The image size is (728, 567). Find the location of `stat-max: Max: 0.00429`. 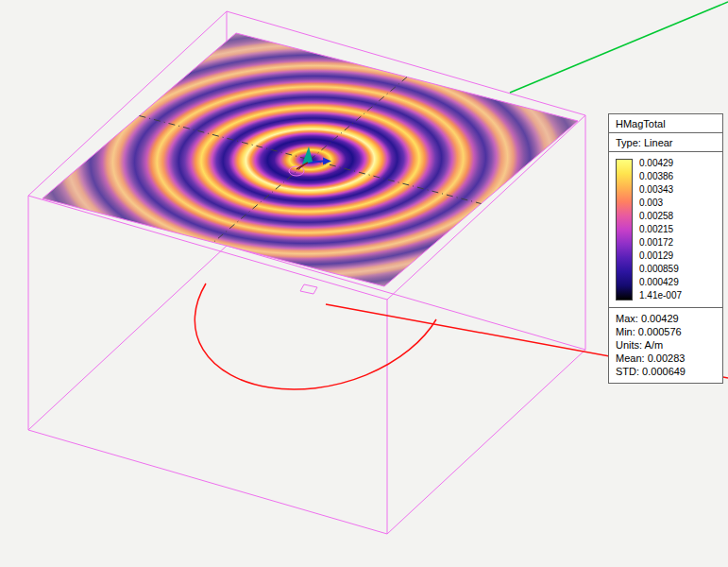

stat-max: Max: 0.00429 is located at coordinates (666, 318).